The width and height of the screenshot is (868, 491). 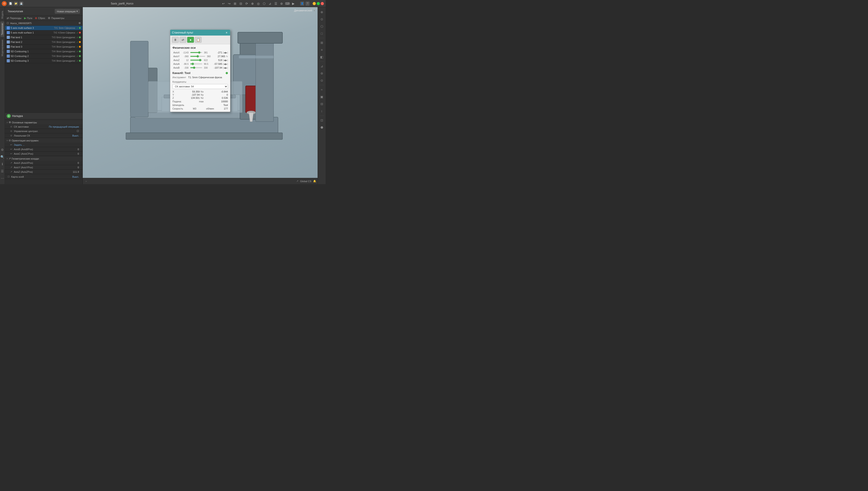 I want to click on axis-icon-b-lock: |◀▶|, so click(x=225, y=68).